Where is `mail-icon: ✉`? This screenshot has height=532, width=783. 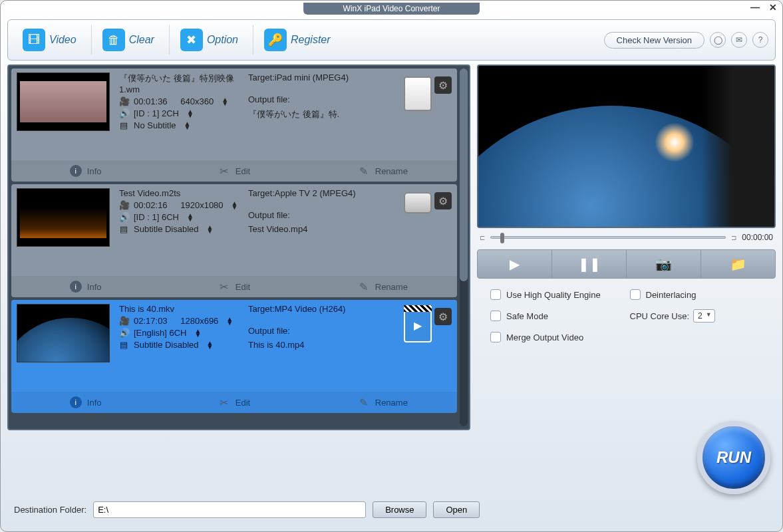
mail-icon: ✉ is located at coordinates (739, 40).